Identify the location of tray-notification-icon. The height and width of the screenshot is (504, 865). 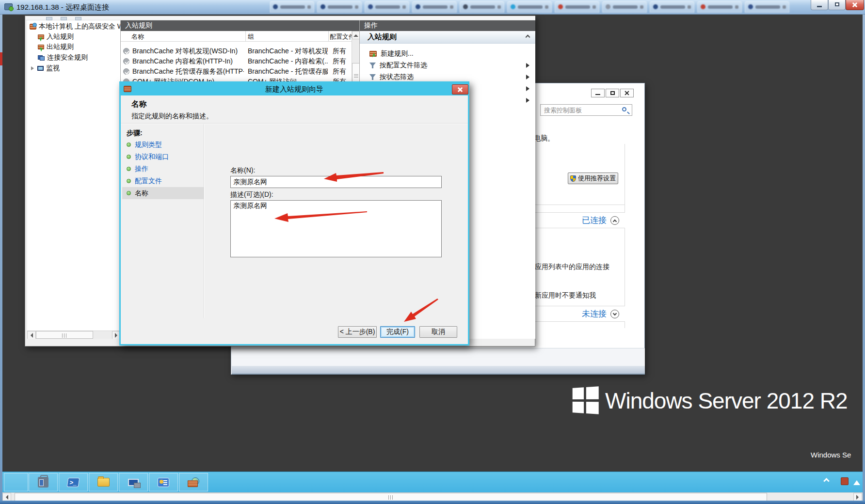
(845, 481).